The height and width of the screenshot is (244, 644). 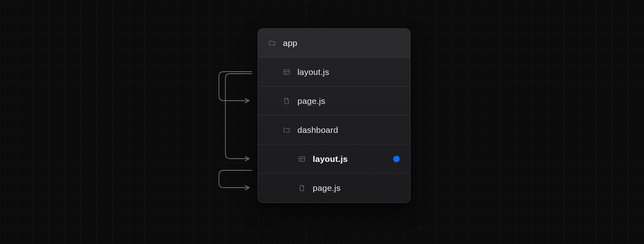 What do you see at coordinates (290, 43) in the screenshot?
I see `tree-root-label: app` at bounding box center [290, 43].